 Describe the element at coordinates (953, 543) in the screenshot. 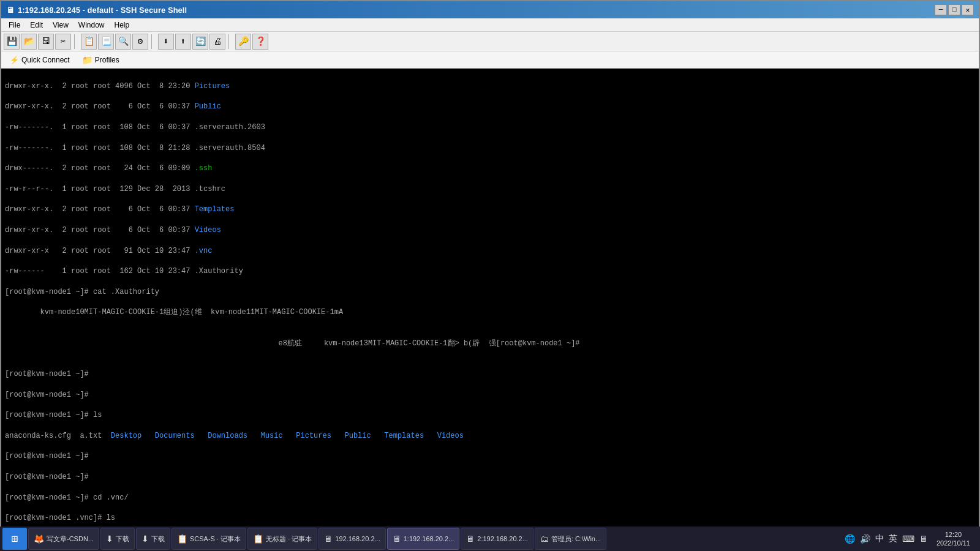

I see `clock-date: 2022/10/11` at that location.